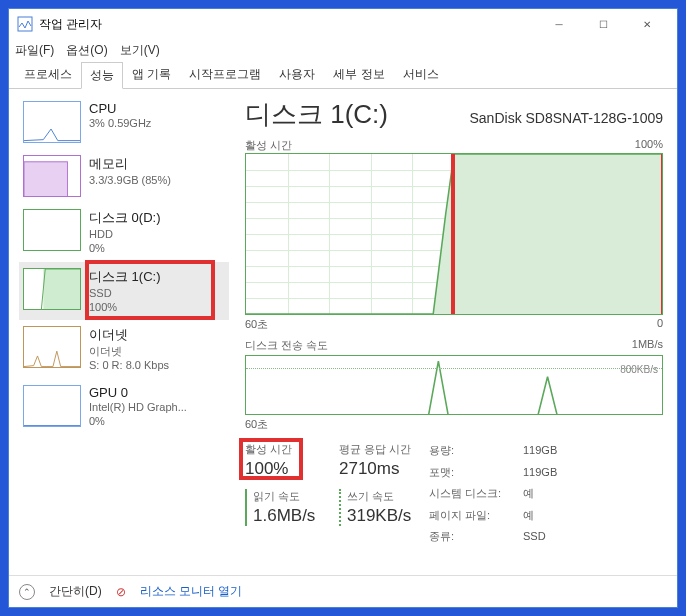 The height and width of the screenshot is (616, 686). What do you see at coordinates (384, 469) in the screenshot?
I see `avg-resp-value: 2710ms` at bounding box center [384, 469].